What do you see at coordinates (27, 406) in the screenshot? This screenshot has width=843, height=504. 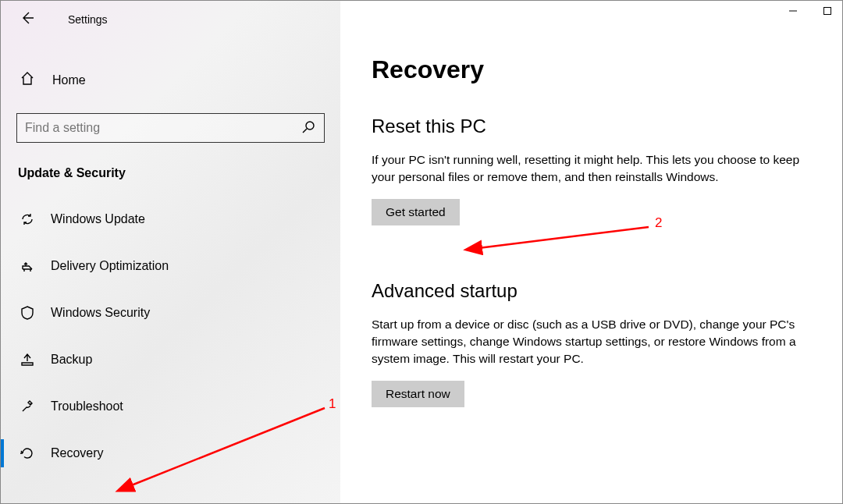 I see `wrench-icon` at bounding box center [27, 406].